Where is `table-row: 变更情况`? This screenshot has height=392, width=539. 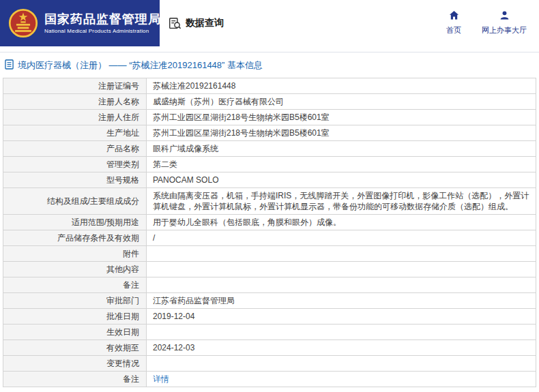
table-row: 变更情况 is located at coordinates (270, 364).